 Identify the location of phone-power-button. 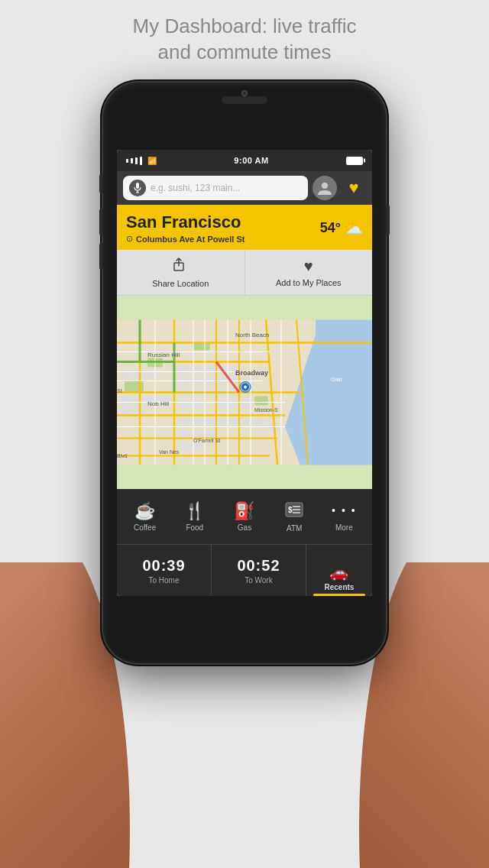
(388, 220).